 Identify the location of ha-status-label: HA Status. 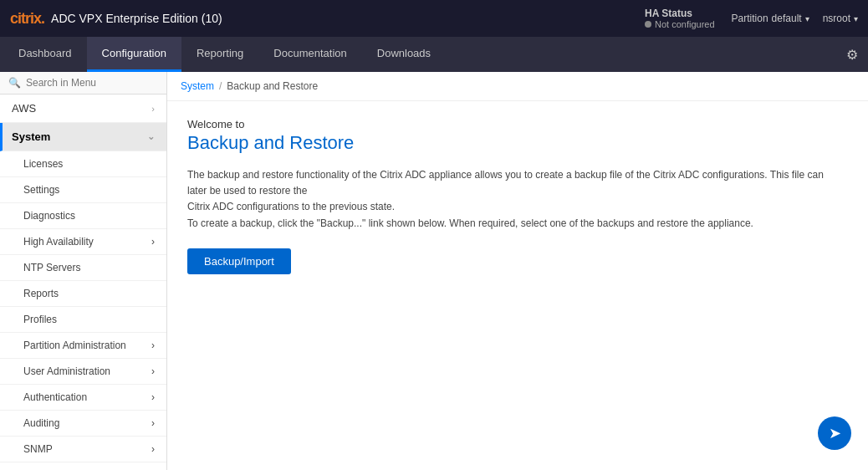
(669, 13).